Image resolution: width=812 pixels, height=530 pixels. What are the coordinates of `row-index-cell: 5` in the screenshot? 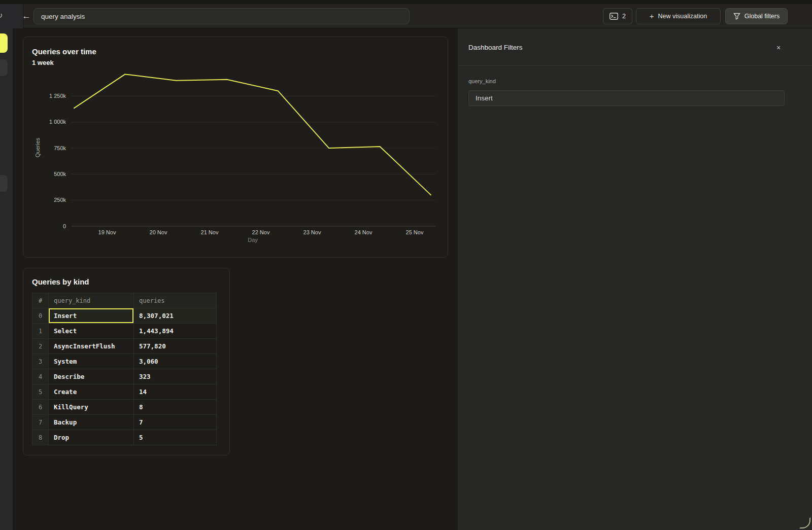 It's located at (41, 392).